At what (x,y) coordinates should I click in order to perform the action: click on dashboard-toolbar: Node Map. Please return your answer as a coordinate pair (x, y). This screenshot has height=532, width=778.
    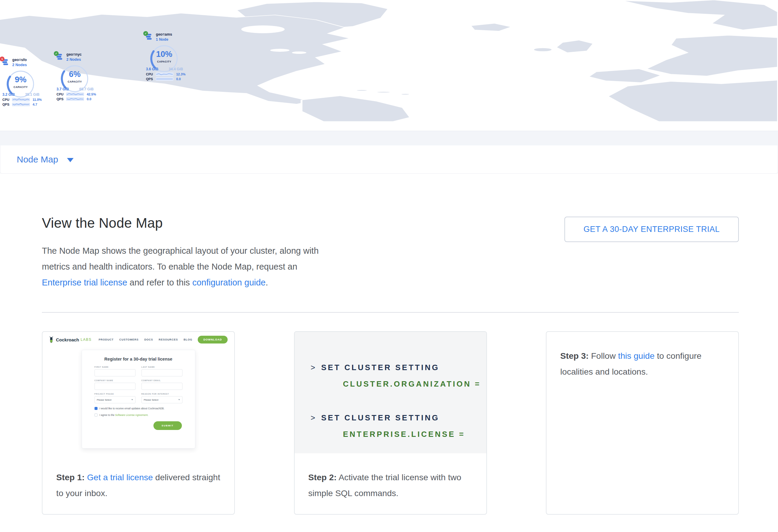
    Looking at the image, I should click on (389, 159).